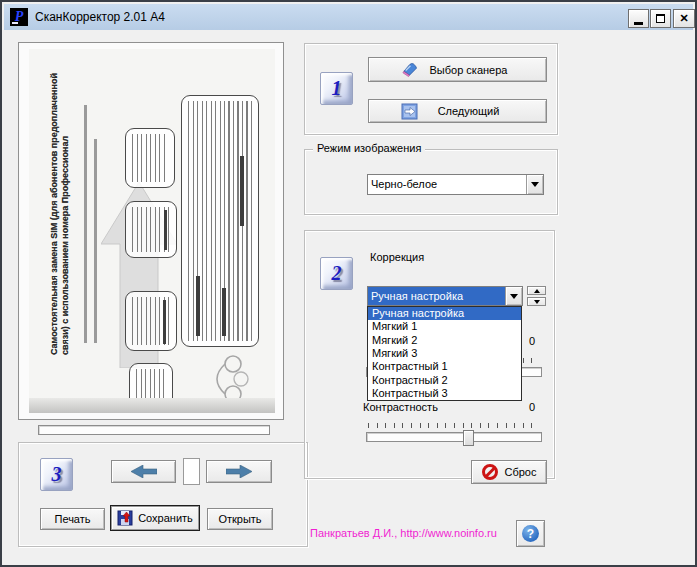  Describe the element at coordinates (155, 518) in the screenshot. I see `save-button: Сохранить` at that location.